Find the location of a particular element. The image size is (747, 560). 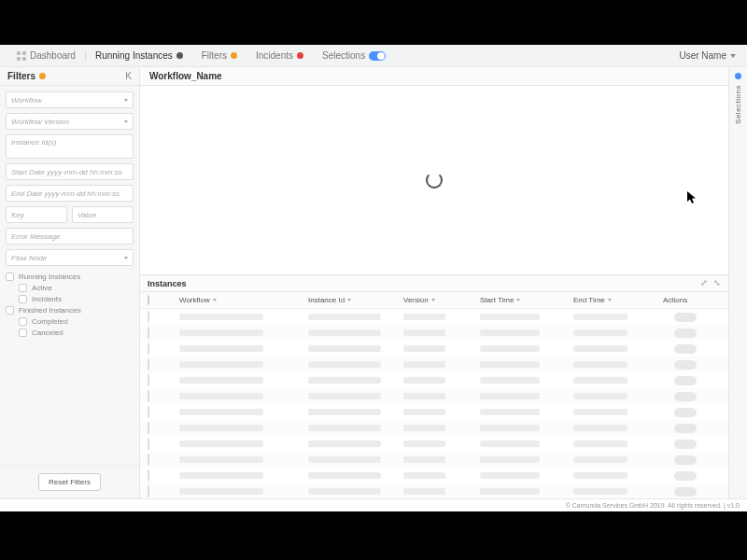

col-workflow-header: Workflow is located at coordinates (239, 301).